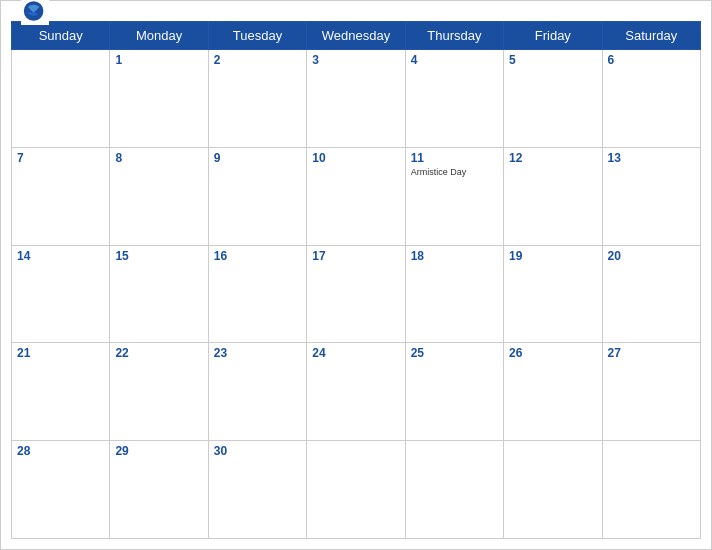  Describe the element at coordinates (159, 36) in the screenshot. I see `day-header-monday: Monday` at that location.